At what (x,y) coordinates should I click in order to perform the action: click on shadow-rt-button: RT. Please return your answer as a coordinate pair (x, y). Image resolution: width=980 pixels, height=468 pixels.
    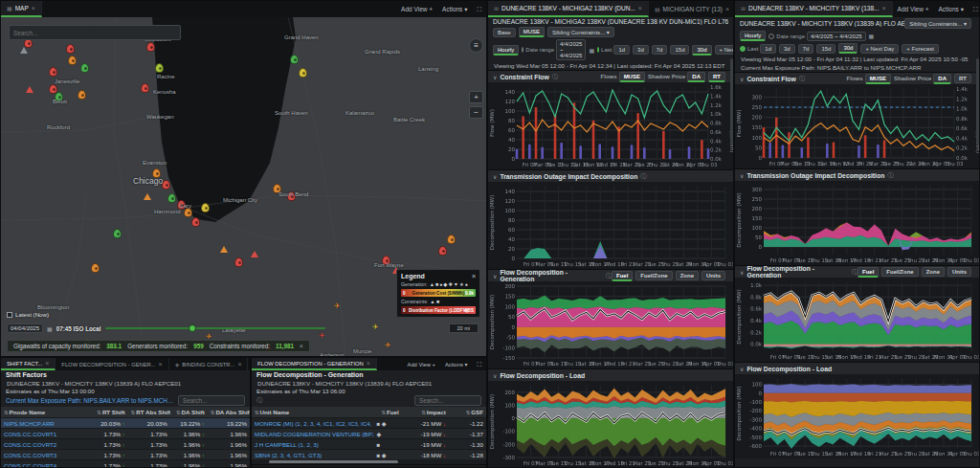
    Looking at the image, I should click on (717, 77).